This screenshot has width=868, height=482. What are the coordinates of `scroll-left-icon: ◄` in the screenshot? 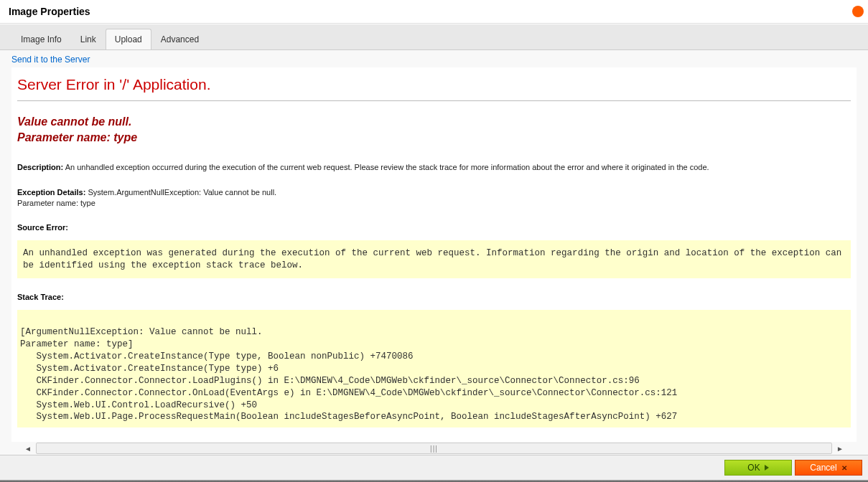 It's located at (28, 449).